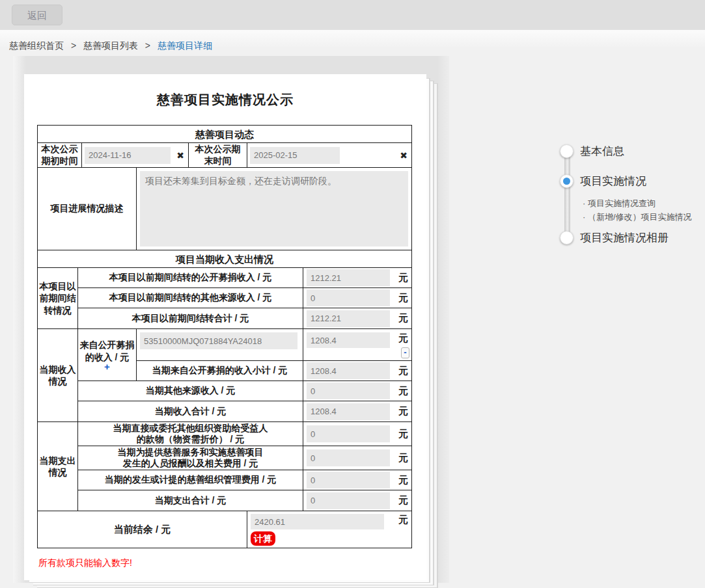 The height and width of the screenshot is (588, 705). I want to click on expense-staff-input, so click(348, 458).